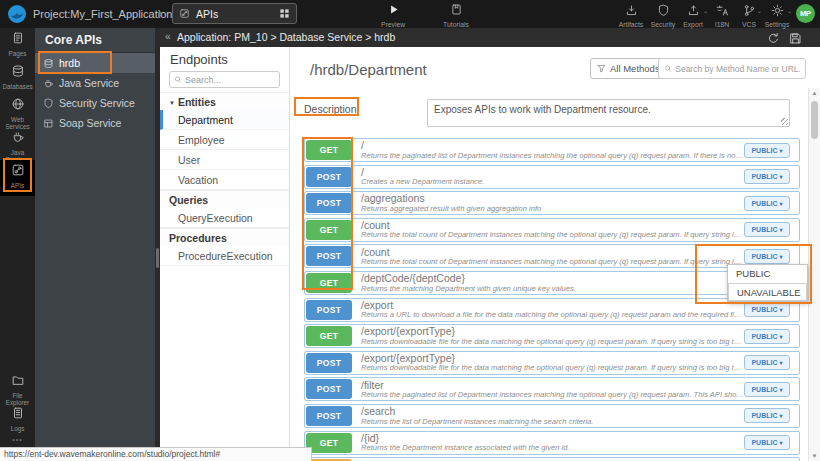  I want to click on reload-button, so click(774, 40).